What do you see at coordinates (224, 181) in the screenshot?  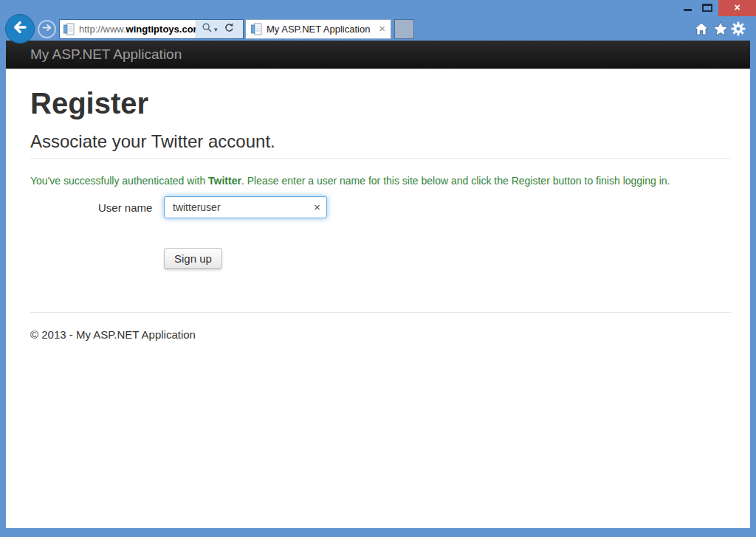 I see `auth-provider-name: Twitter` at bounding box center [224, 181].